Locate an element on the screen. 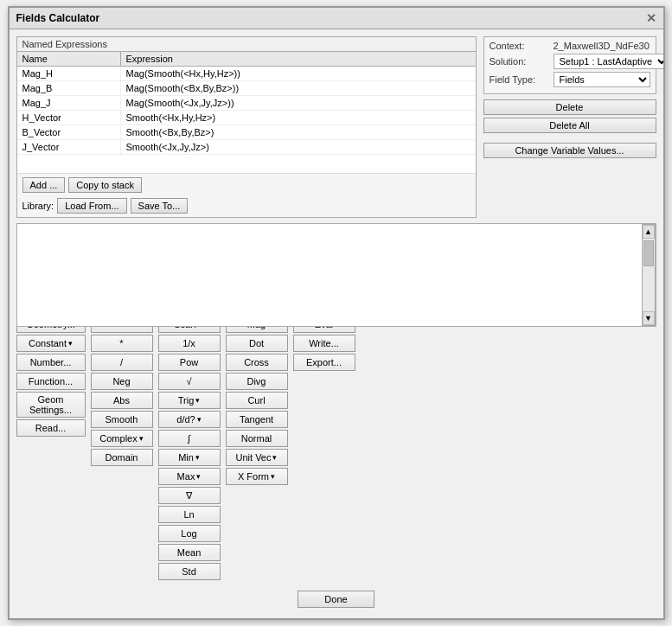 This screenshot has height=626, width=672. normal-button: Normal is located at coordinates (257, 438).